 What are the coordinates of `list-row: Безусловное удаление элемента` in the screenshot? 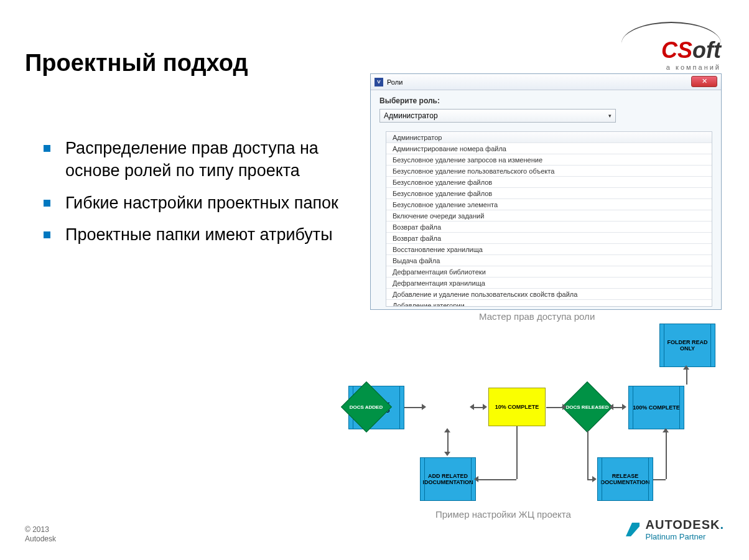 It's located at (549, 205).